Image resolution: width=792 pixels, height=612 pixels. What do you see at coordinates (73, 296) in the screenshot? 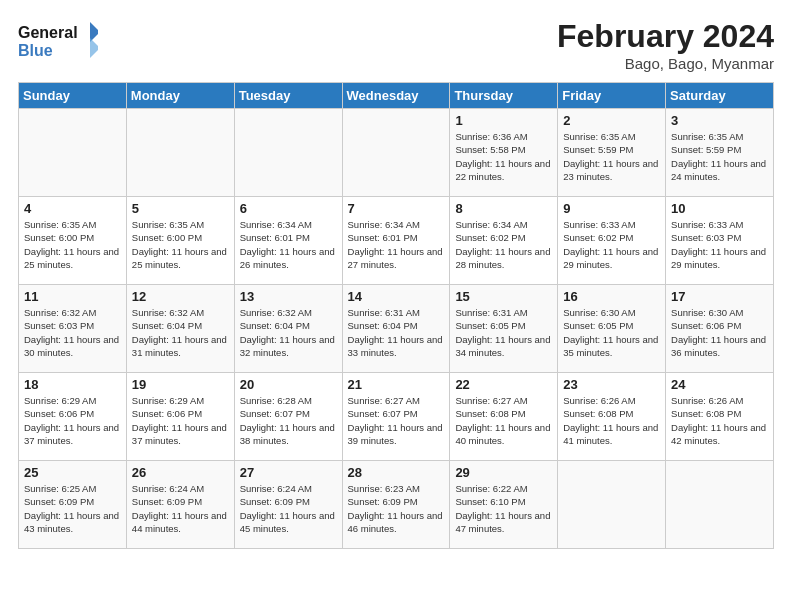
I see `day-number: 11` at bounding box center [73, 296].